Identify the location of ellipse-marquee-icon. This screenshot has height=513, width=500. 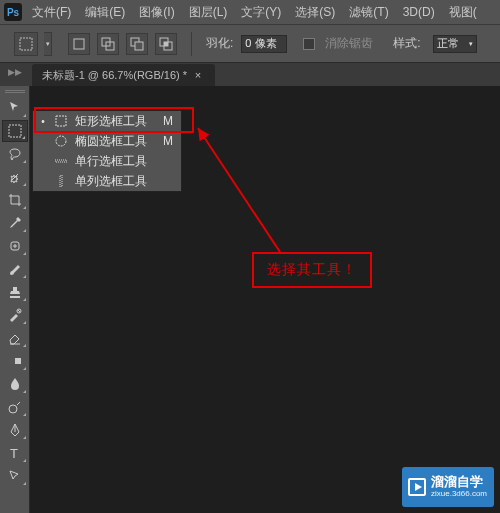
(61, 141).